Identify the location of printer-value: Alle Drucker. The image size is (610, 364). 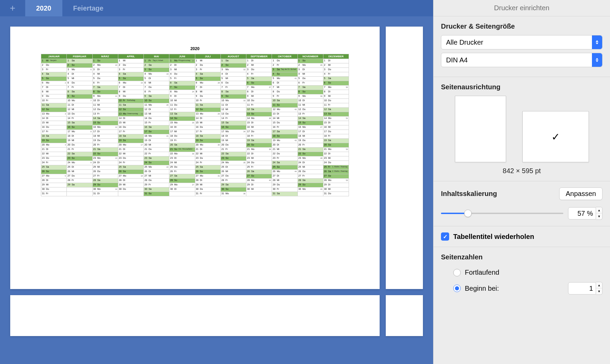
(465, 42).